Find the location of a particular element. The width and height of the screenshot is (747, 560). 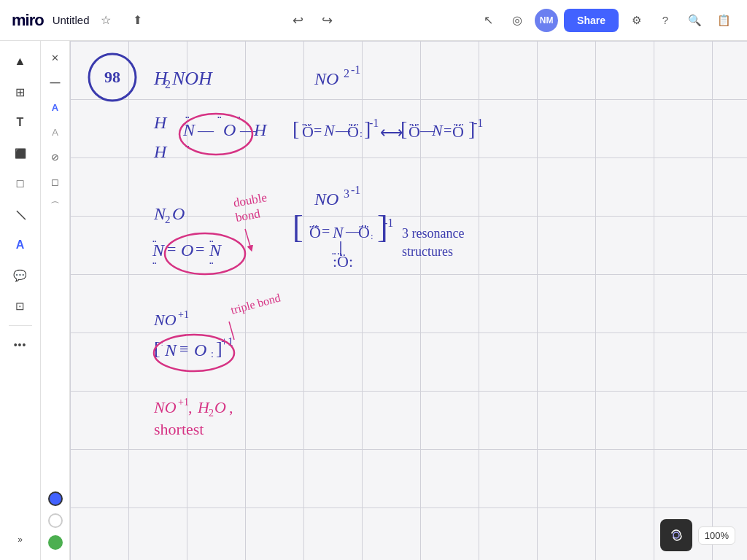

sidebar-divider is located at coordinates (20, 325).